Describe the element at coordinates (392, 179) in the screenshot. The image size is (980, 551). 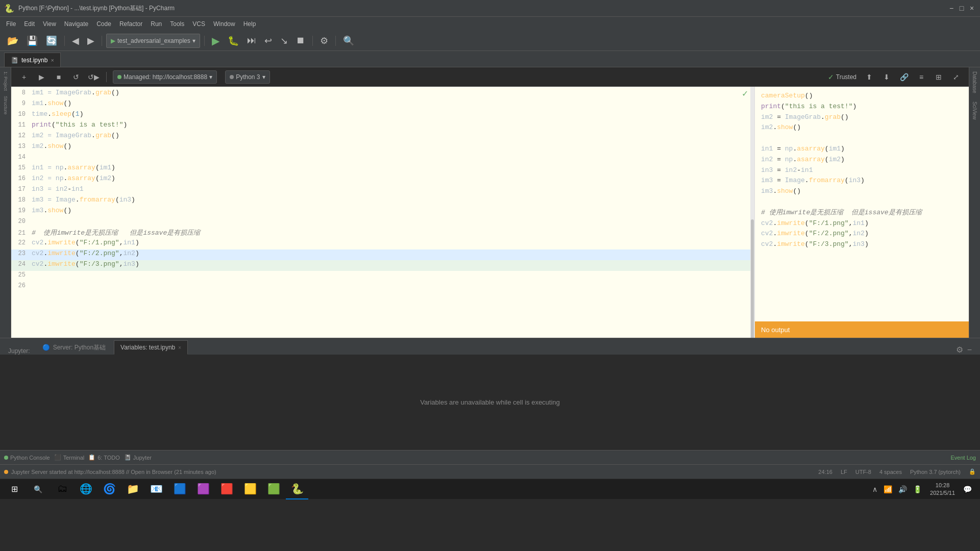
I see `line-code-16: in2 = np.asarray(im2)` at that location.